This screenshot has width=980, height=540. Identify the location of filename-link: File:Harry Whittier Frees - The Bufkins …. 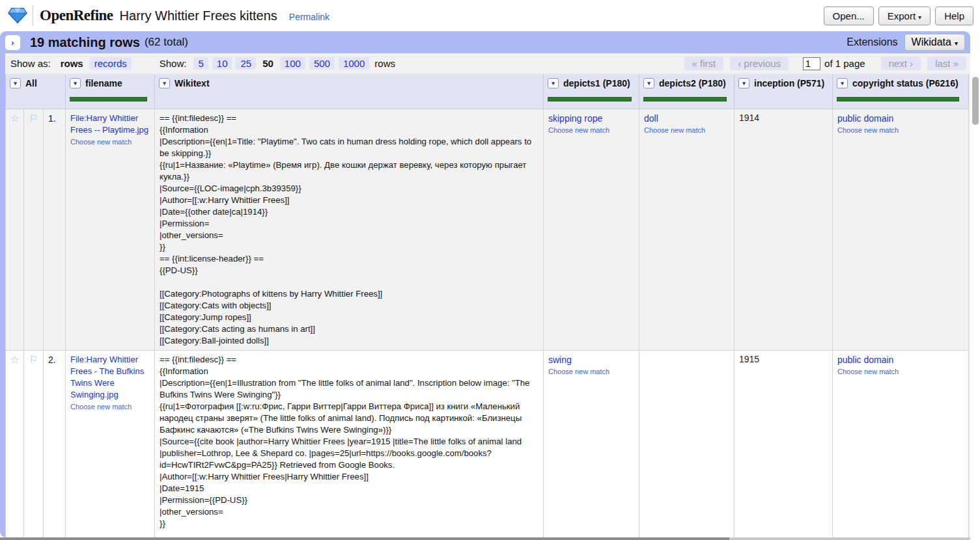
(110, 377).